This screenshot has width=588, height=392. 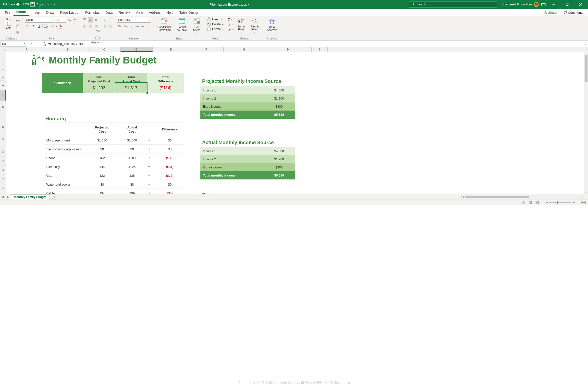 I want to click on delete-cells-button: Delete▾, so click(x=215, y=24).